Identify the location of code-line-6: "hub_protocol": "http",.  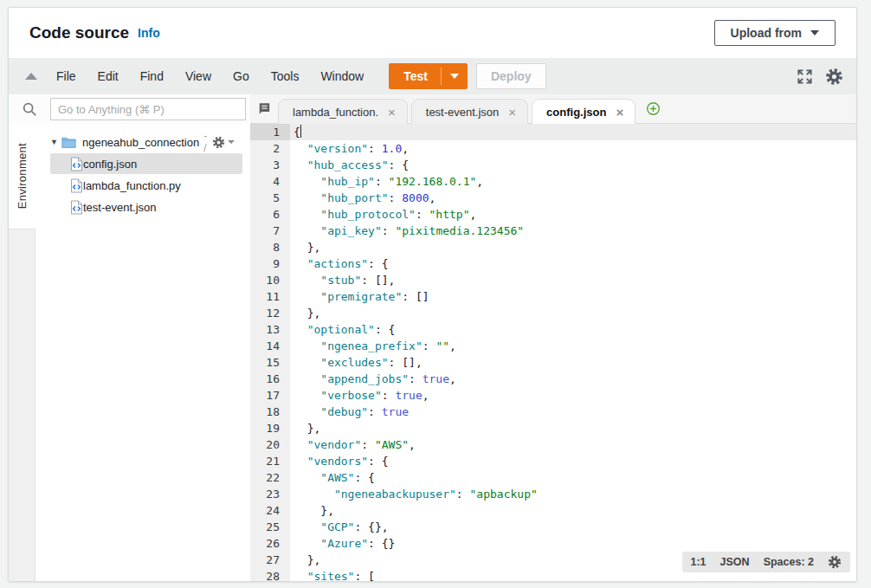
(573, 215).